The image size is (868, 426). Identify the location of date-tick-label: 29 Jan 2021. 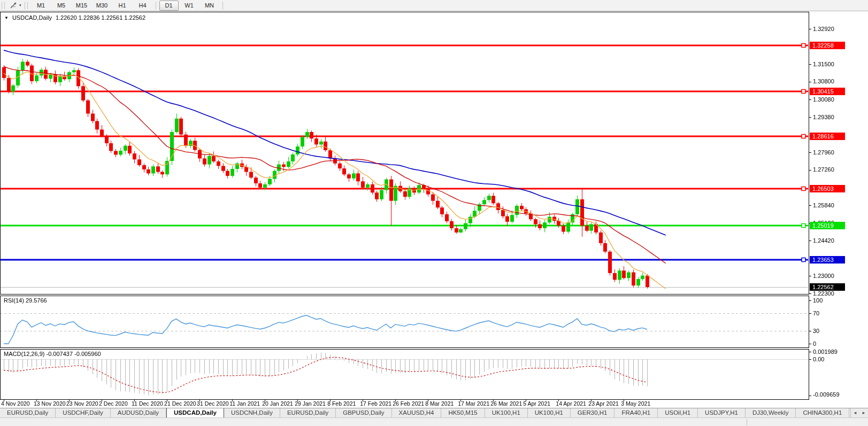
(310, 404).